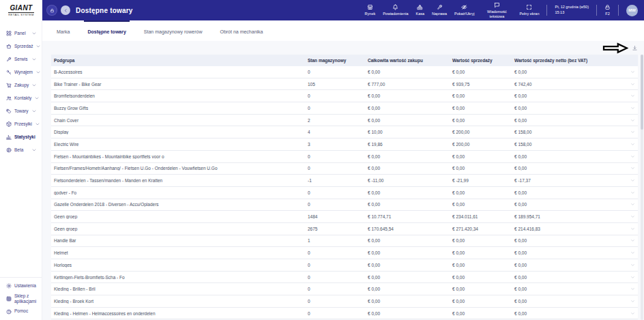  What do you see at coordinates (20, 33) in the screenshot?
I see `sidebar-item: Panel` at bounding box center [20, 33].